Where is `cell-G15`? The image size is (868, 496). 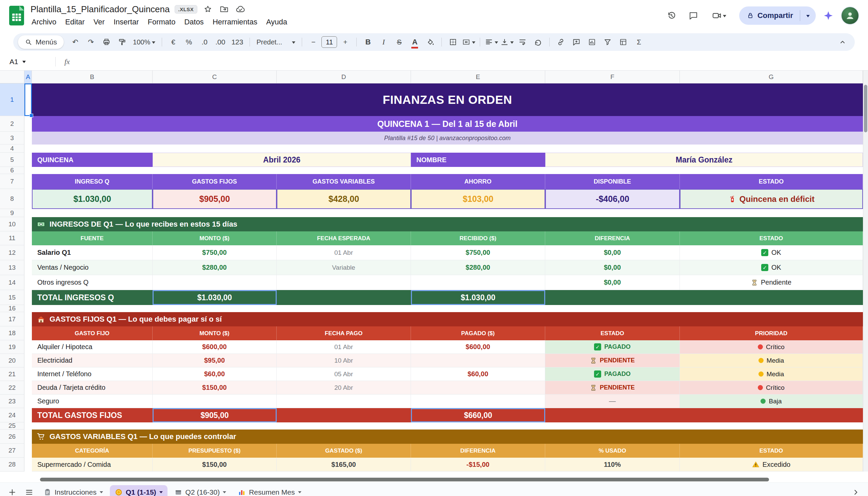 cell-G15 is located at coordinates (771, 297).